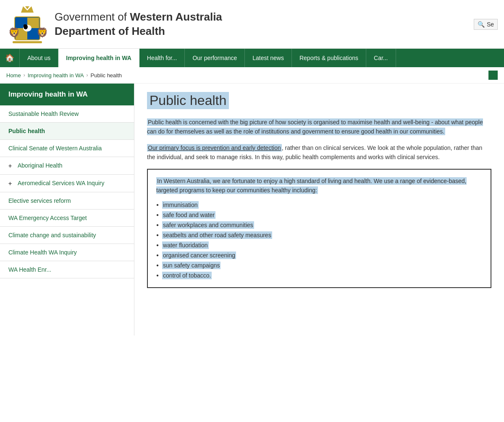 The width and height of the screenshot is (504, 422). Describe the element at coordinates (67, 114) in the screenshot. I see `sidebar-item-sustainable: Sustainable Health Review` at that location.